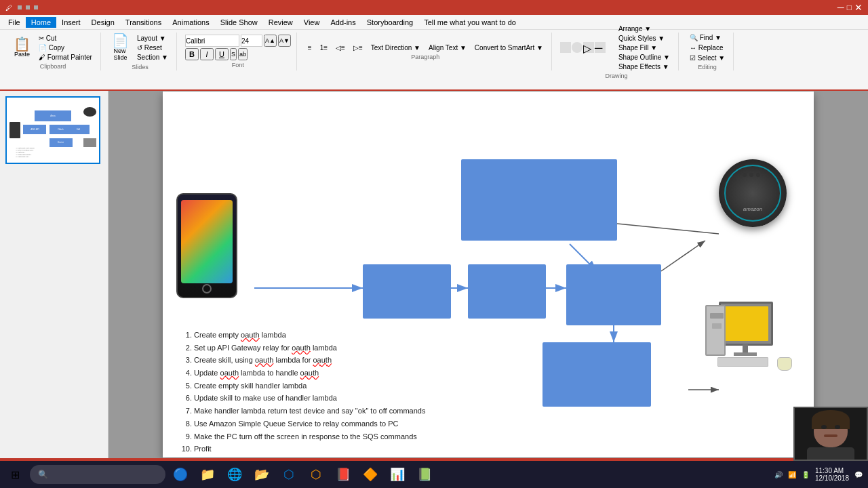 The width and height of the screenshot is (868, 488). Describe the element at coordinates (252, 41) in the screenshot. I see `font-size-input` at that location.